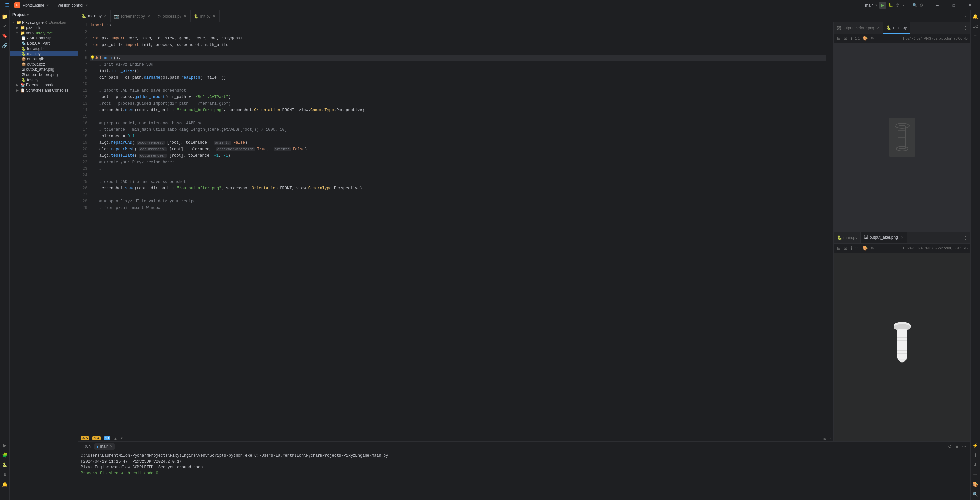 The height and width of the screenshot is (500, 980). Describe the element at coordinates (95, 16) in the screenshot. I see `tab-label-main-py: main.py` at that location.